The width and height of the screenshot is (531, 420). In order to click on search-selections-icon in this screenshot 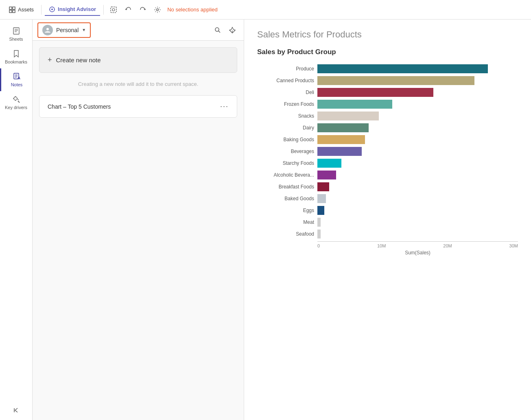, I will do `click(114, 10)`.